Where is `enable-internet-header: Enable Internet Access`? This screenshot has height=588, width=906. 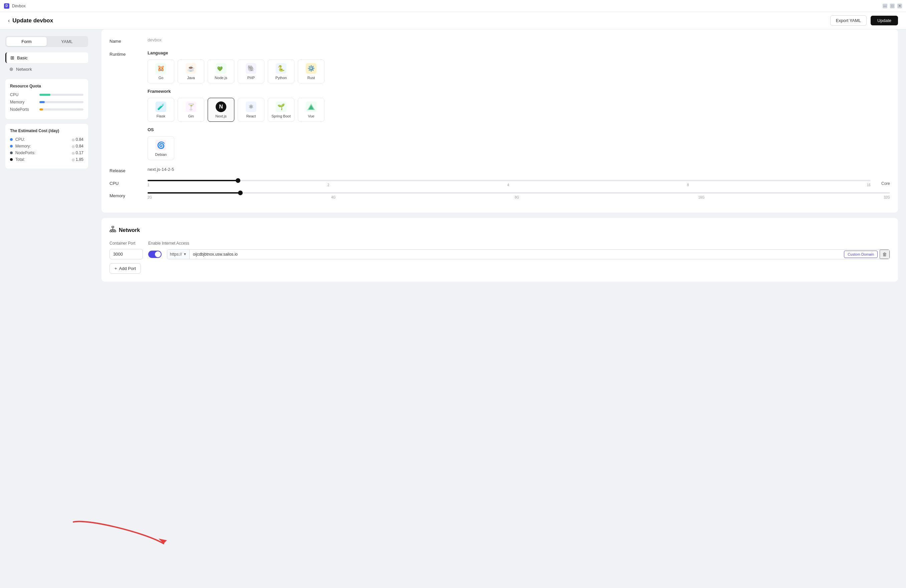
enable-internet-header: Enable Internet Access is located at coordinates (169, 244).